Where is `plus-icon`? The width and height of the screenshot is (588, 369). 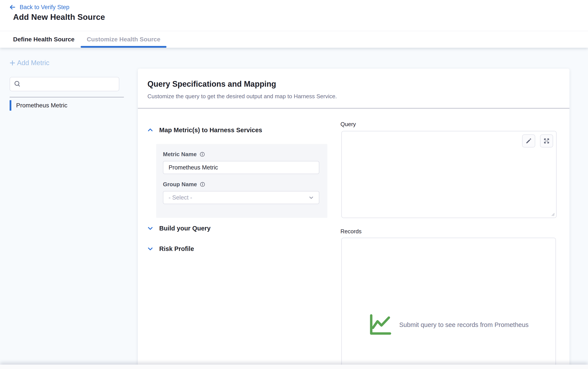
plus-icon is located at coordinates (12, 63).